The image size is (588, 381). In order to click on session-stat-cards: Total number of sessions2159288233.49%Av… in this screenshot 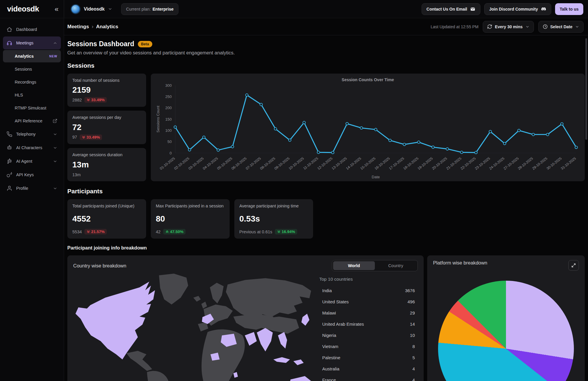, I will do `click(107, 127)`.